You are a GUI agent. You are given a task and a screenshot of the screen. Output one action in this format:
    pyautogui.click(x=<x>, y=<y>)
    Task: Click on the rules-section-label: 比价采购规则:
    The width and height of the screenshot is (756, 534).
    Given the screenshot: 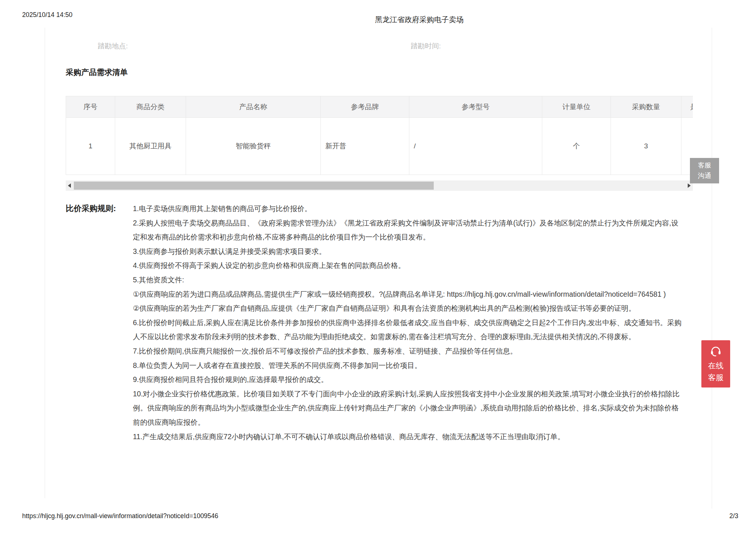 What is the action you would take?
    pyautogui.click(x=91, y=209)
    